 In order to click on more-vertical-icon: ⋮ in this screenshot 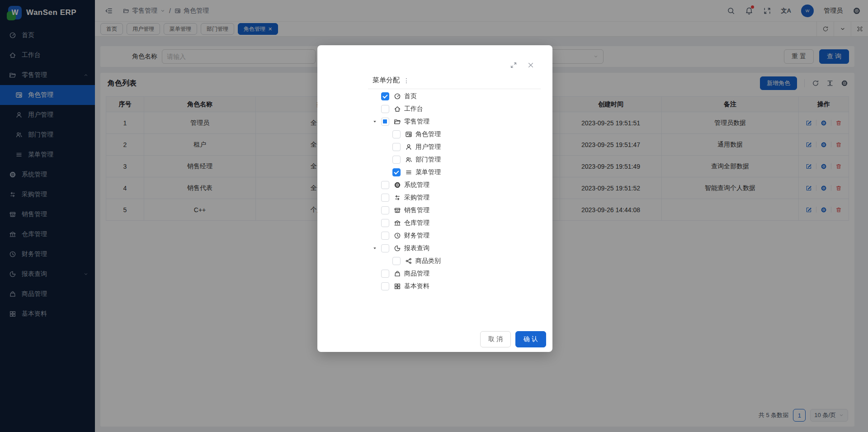, I will do `click(406, 81)`.